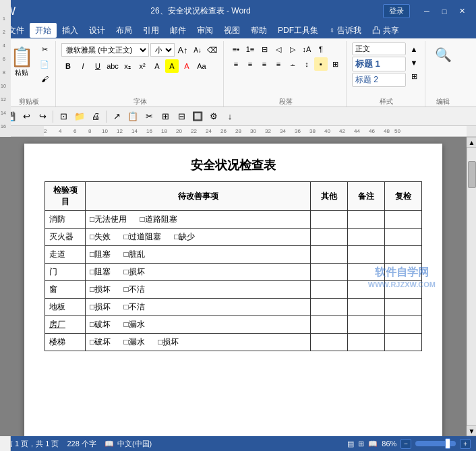 The width and height of the screenshot is (476, 451). I want to click on format-painter-button: 🖌, so click(44, 79).